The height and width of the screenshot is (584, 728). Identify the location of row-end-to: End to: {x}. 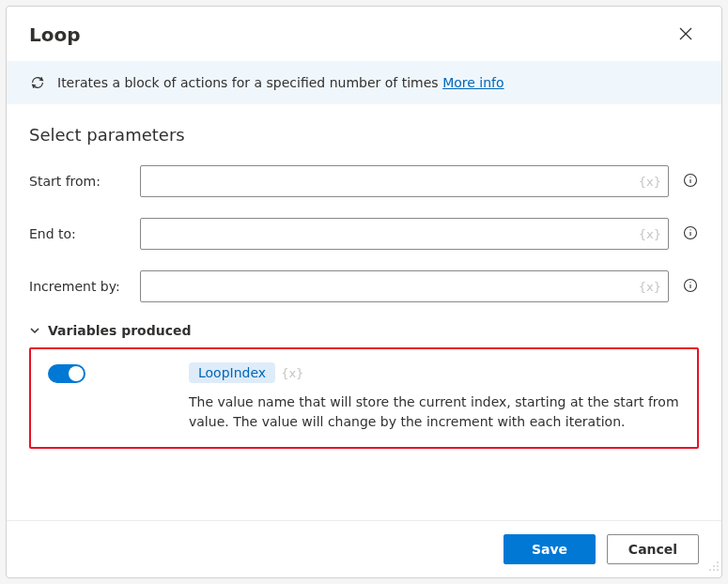
(364, 234).